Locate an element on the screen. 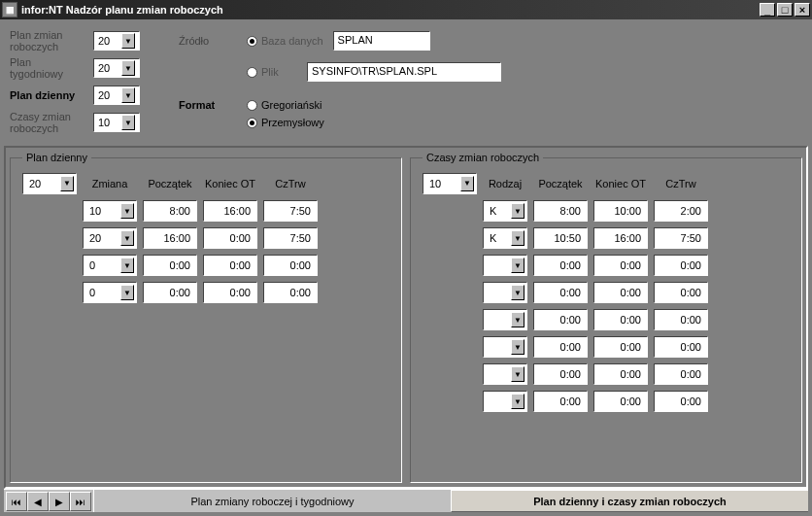 This screenshot has width=812, height=516. minimize-button: _ is located at coordinates (767, 10).